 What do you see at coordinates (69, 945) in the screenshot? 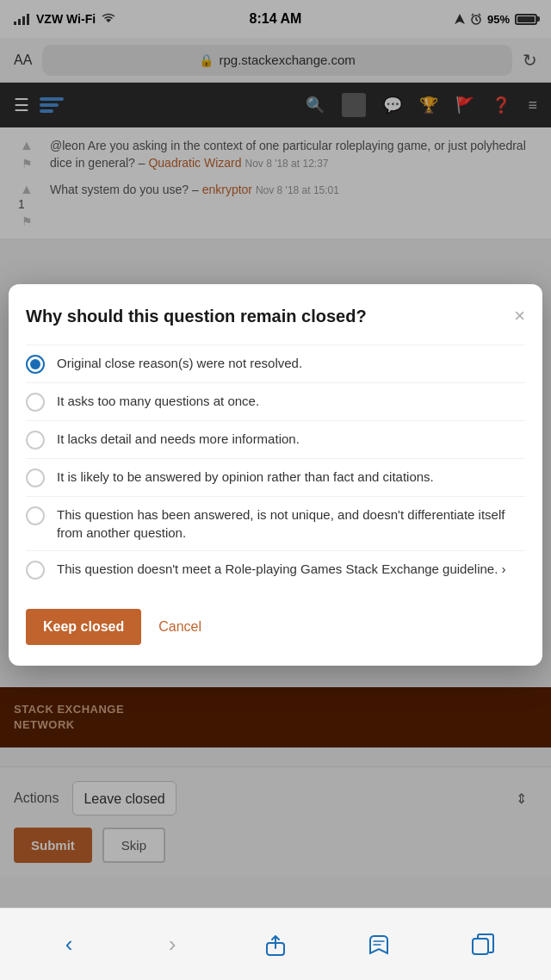
I see `back-button: ‹` at bounding box center [69, 945].